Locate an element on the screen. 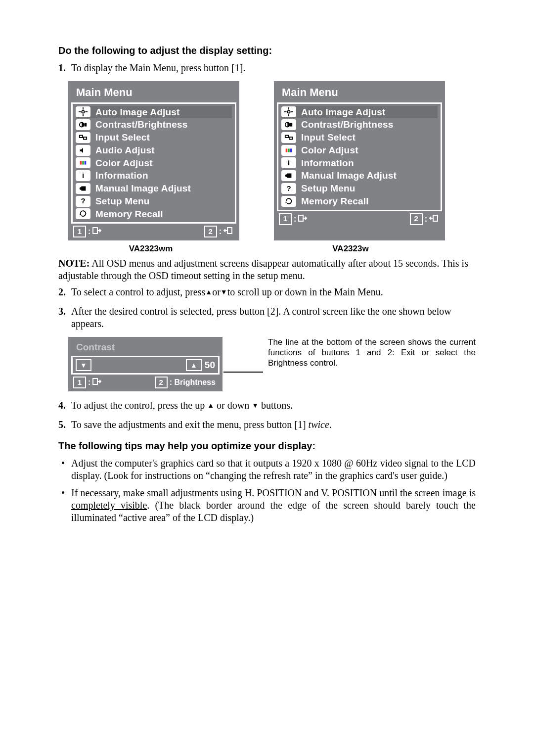 The image size is (534, 756). enter-icon is located at coordinates (228, 232).